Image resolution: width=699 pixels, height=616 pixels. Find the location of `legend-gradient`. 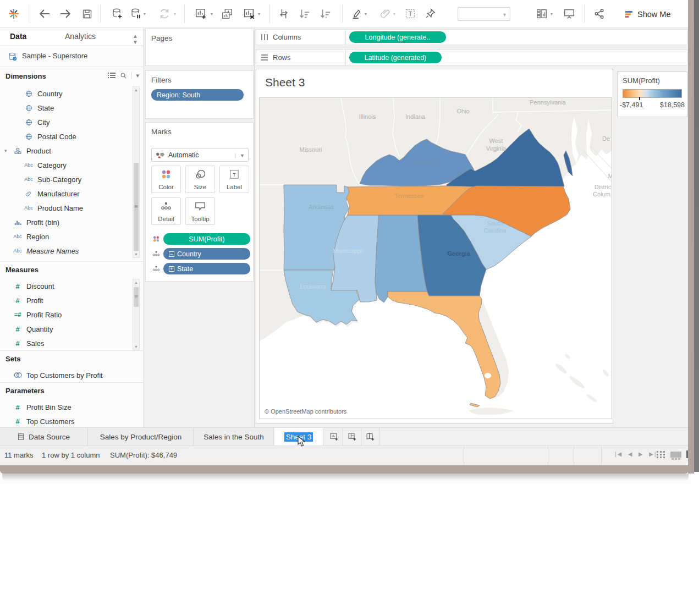

legend-gradient is located at coordinates (652, 94).